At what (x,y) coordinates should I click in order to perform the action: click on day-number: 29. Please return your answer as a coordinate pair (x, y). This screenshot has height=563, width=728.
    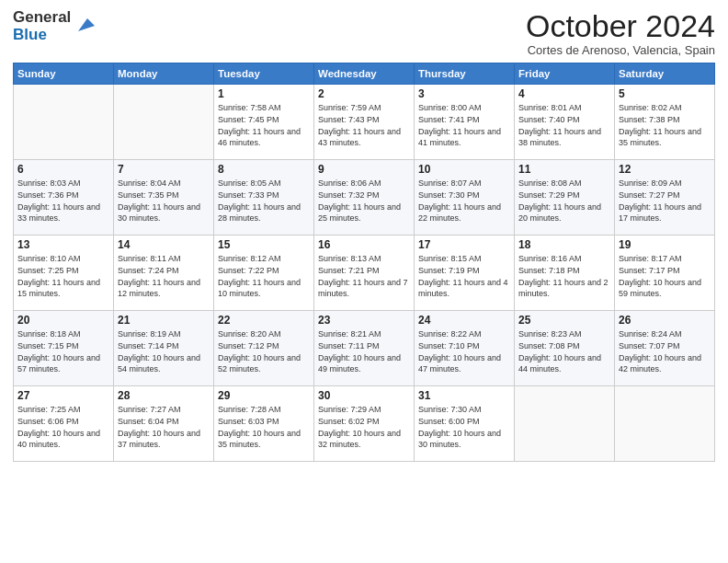
    Looking at the image, I should click on (264, 396).